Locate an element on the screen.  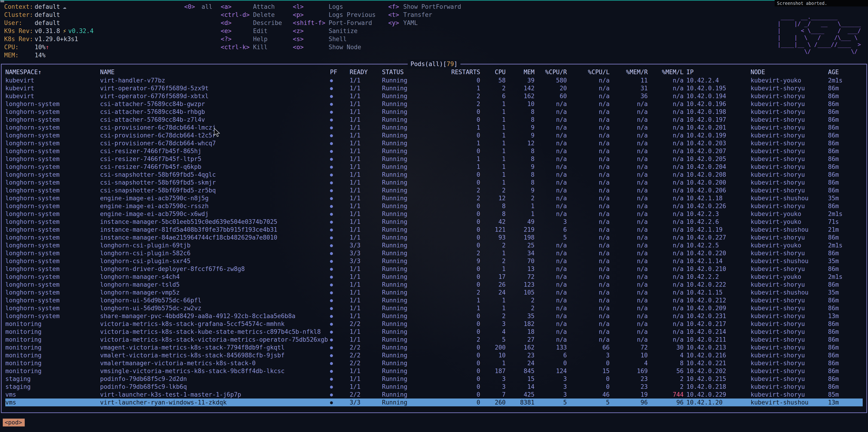
pod-row: monitoringvictoria-metrics-k8s-stack-kub… is located at coordinates (434, 332).